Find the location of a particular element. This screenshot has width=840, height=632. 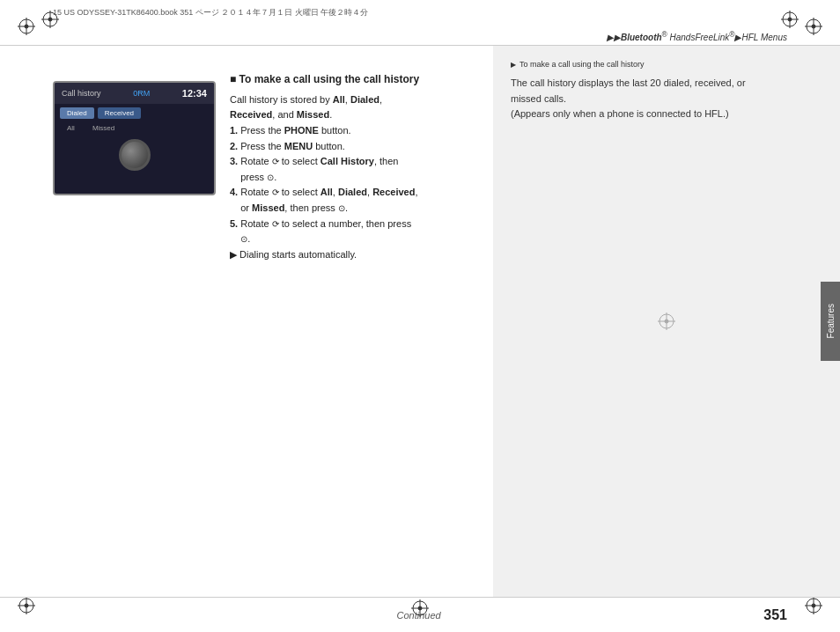

screen-tabs: Dialed Received is located at coordinates (134, 113).